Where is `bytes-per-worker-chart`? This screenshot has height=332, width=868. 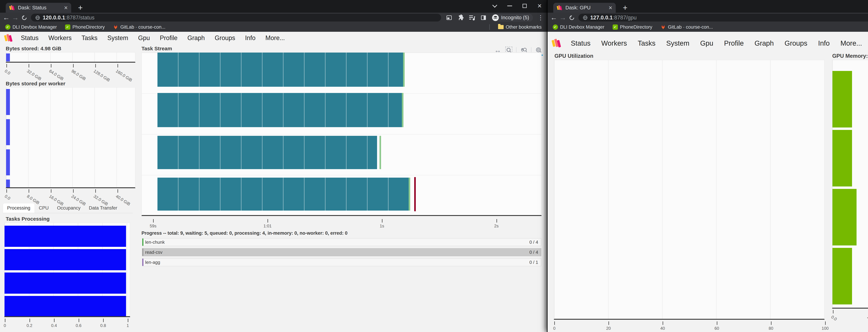 bytes-per-worker-chart is located at coordinates (71, 138).